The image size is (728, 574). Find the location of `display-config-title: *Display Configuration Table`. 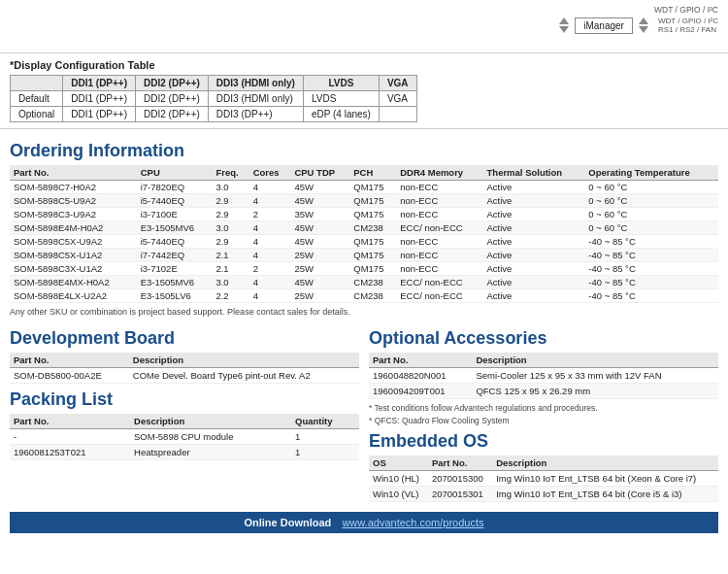

display-config-title: *Display Configuration Table is located at coordinates (364, 65).